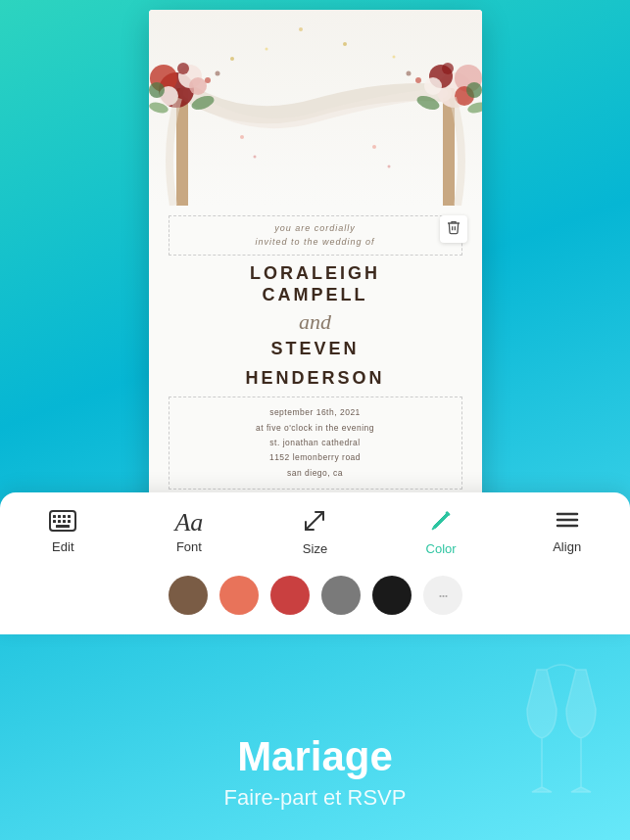 This screenshot has height=840, width=630. What do you see at coordinates (315, 443) in the screenshot?
I see `date-details: september 16th, 2021 at five o'clock in …` at bounding box center [315, 443].